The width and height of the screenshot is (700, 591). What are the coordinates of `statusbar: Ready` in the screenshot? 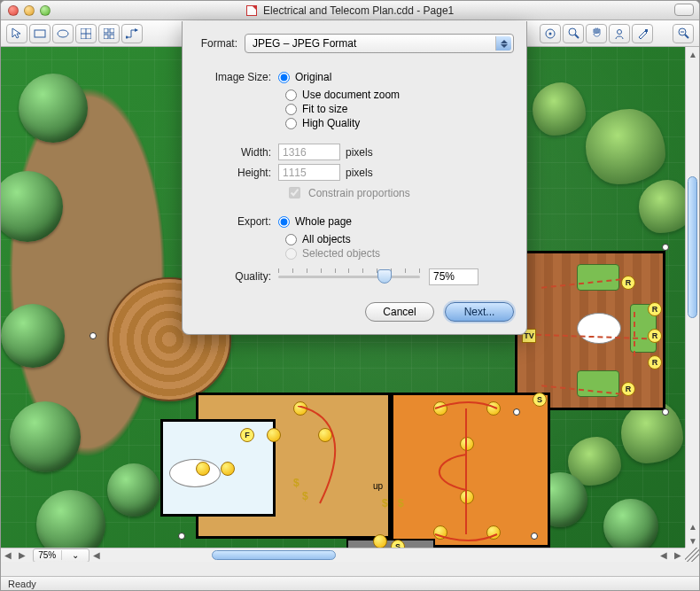 It's located at (350, 583).